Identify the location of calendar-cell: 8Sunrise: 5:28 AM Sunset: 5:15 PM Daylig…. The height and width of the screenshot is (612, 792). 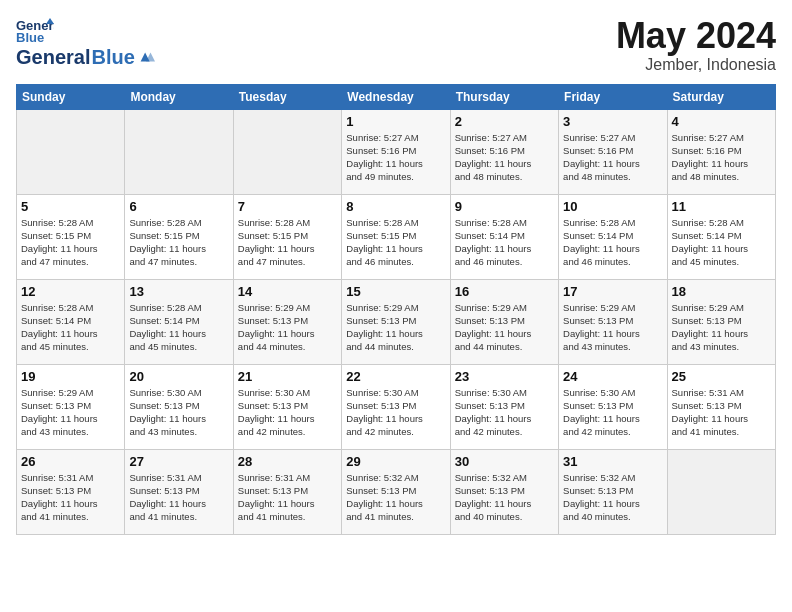
(396, 236).